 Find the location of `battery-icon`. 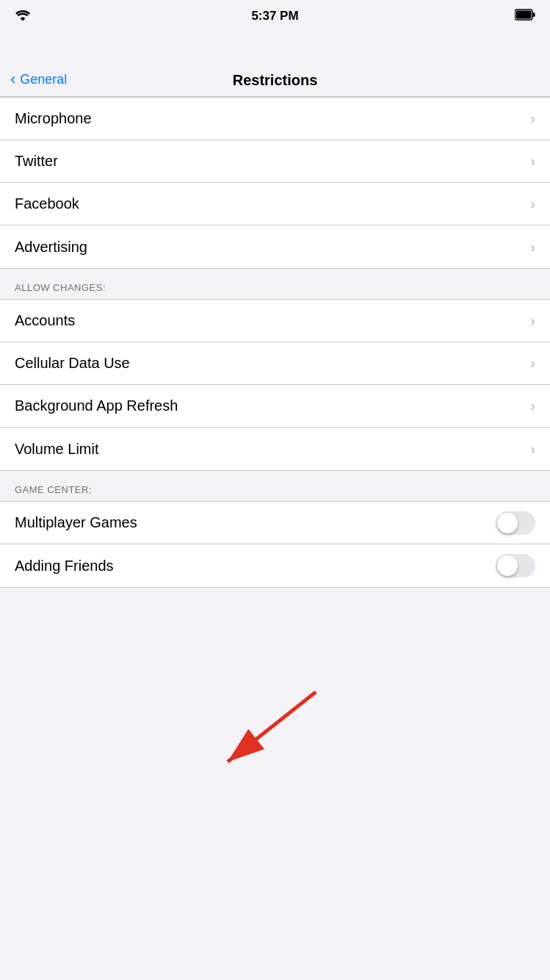

battery-icon is located at coordinates (525, 16).